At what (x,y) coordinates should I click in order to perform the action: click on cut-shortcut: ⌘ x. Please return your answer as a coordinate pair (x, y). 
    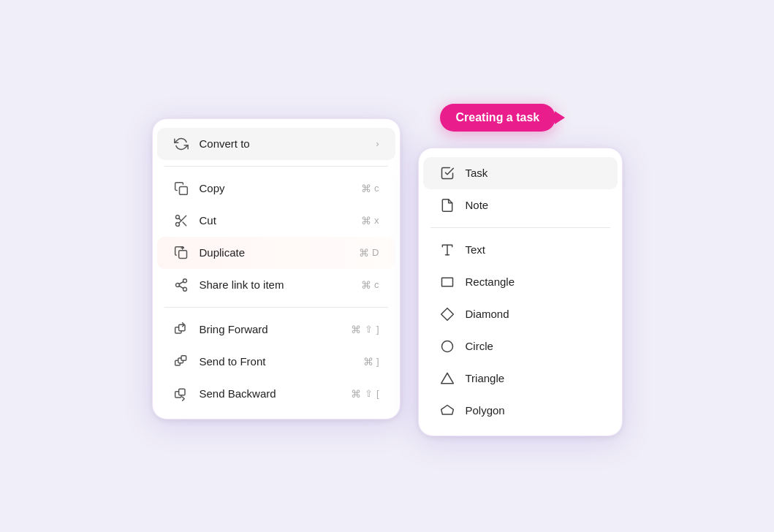
    Looking at the image, I should click on (370, 221).